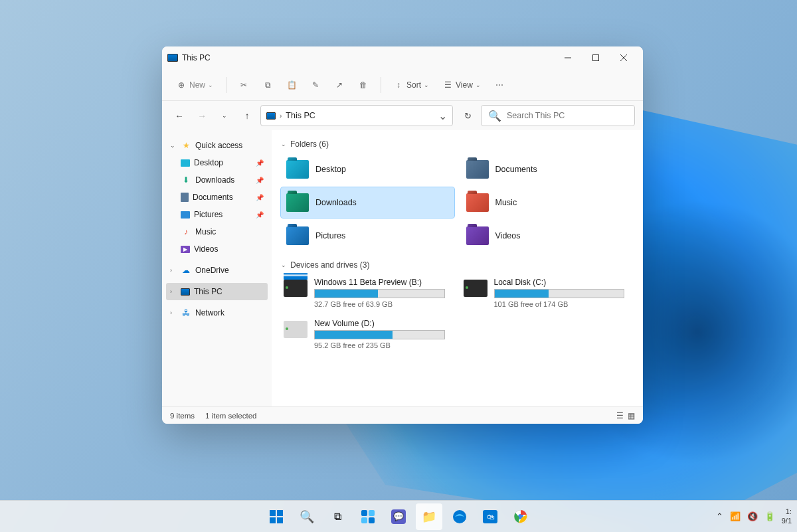 This screenshot has height=532, width=797. Describe the element at coordinates (495, 116) in the screenshot. I see `search-icon: 🔍` at that location.